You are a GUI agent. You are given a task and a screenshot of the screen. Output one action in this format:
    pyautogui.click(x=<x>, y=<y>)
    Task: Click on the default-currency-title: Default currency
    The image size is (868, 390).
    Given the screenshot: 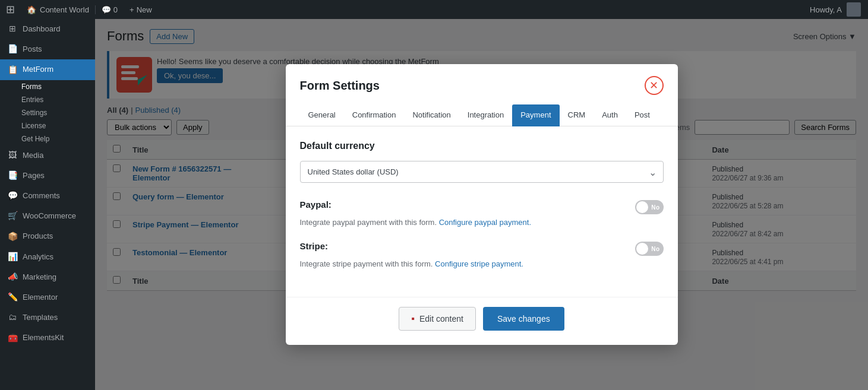 What is the action you would take?
    pyautogui.click(x=482, y=146)
    